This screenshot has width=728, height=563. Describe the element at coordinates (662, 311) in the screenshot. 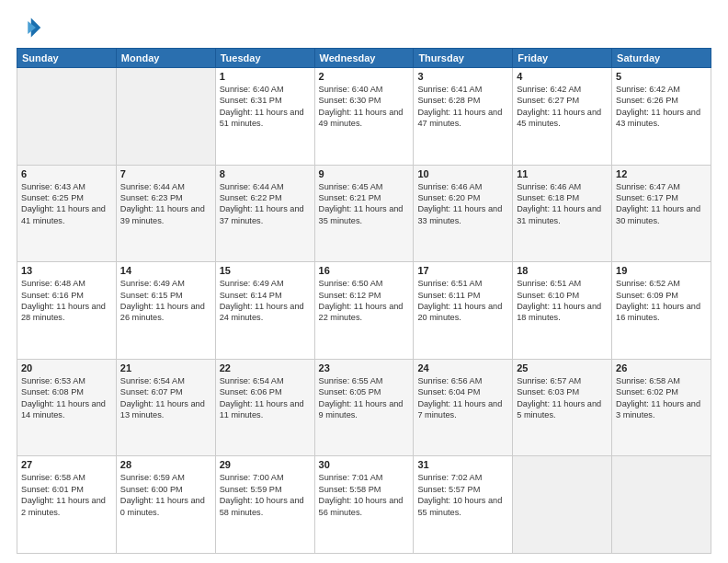

I see `calendar-day: 19Sunrise: 6:52 AM Sunset: 6:09 PM Dayli…` at that location.